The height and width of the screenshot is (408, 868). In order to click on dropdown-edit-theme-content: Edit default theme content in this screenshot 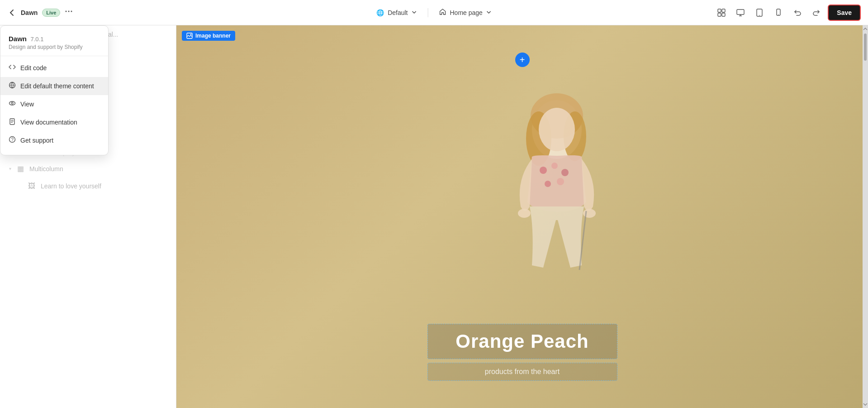, I will do `click(54, 86)`.